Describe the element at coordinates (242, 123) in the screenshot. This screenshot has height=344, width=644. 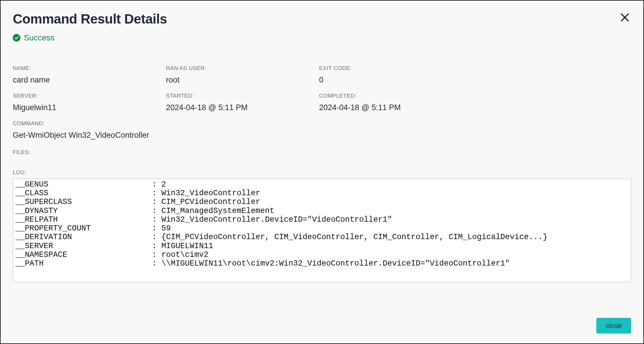
I see `command-label: COMMAND:` at that location.